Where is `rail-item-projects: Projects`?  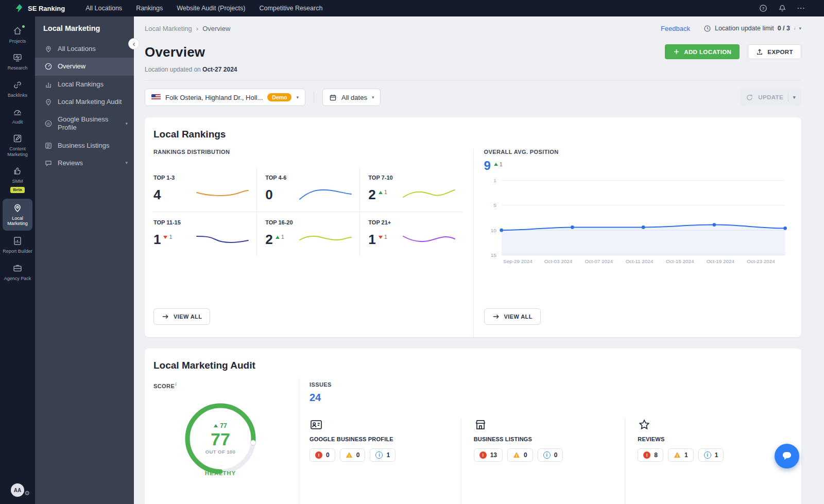
rail-item-projects: Projects is located at coordinates (18, 35).